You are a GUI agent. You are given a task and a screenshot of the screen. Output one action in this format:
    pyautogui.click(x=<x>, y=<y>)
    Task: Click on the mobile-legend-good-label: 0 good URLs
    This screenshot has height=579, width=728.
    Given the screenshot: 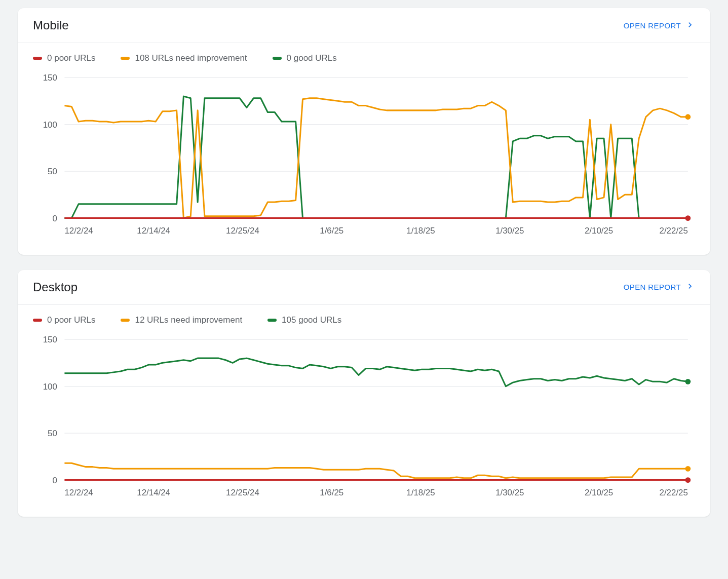 What is the action you would take?
    pyautogui.click(x=312, y=58)
    